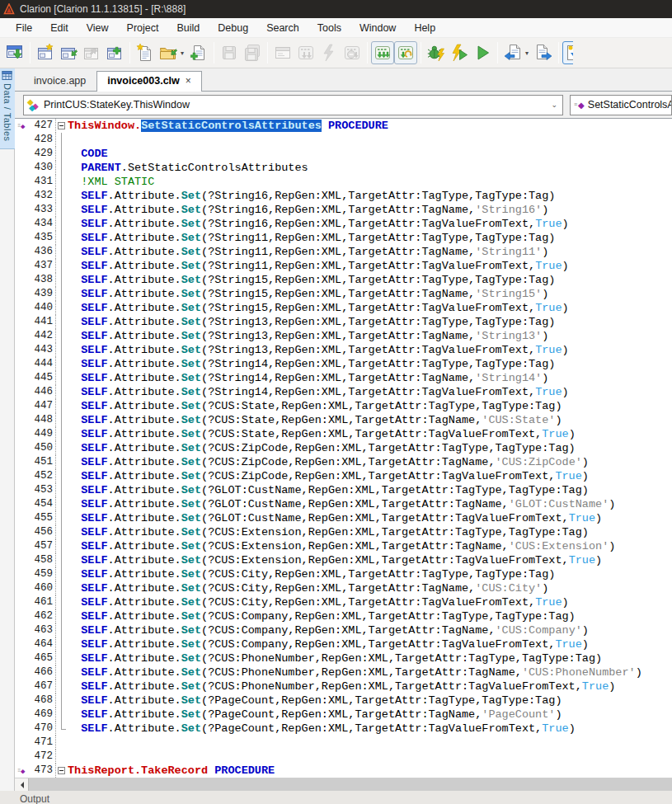 This screenshot has height=804, width=672. What do you see at coordinates (343, 770) in the screenshot?
I see `code-line: ◆473ThisReport.TakeRecord PROCEDURE` at bounding box center [343, 770].